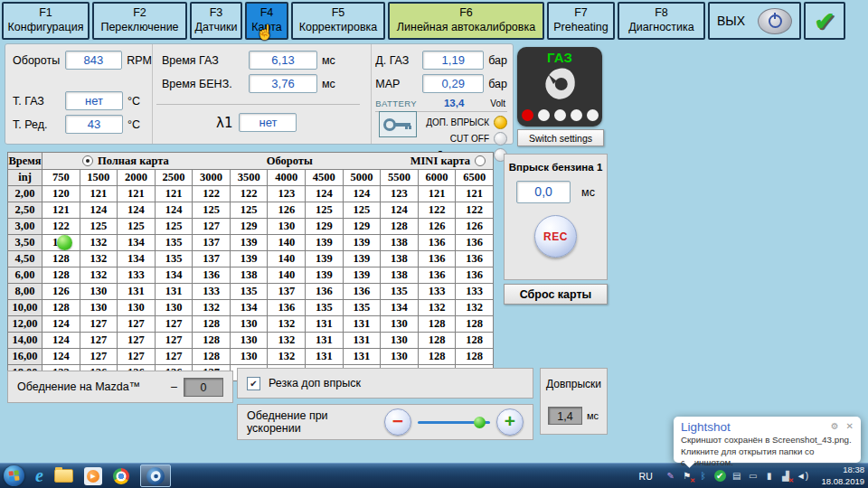 The image size is (868, 488). I want to click on decrease-button: −, so click(398, 422).